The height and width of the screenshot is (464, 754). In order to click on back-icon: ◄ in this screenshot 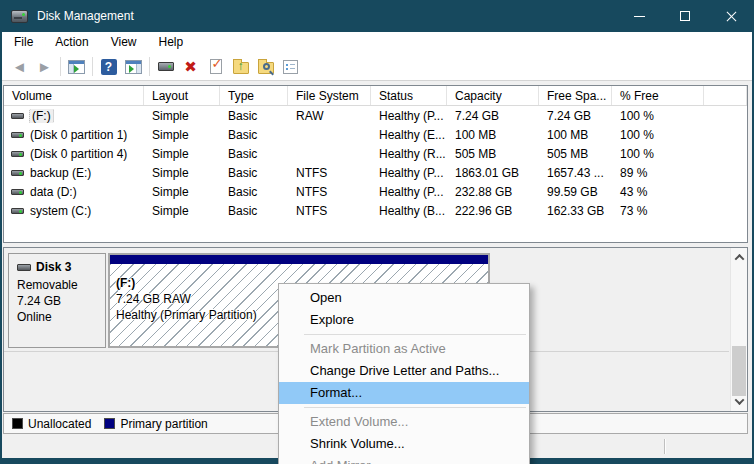, I will do `click(20, 66)`.